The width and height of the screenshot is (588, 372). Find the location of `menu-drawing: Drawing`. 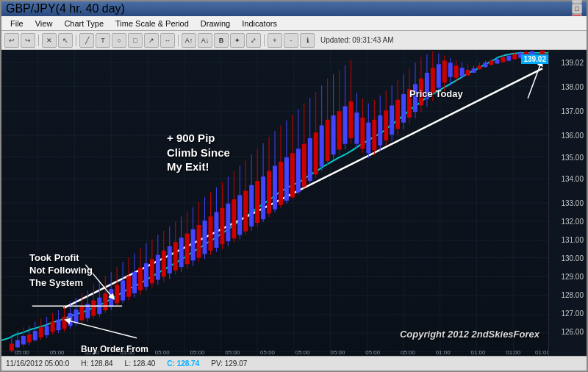

menu-drawing: Drawing is located at coordinates (215, 24).